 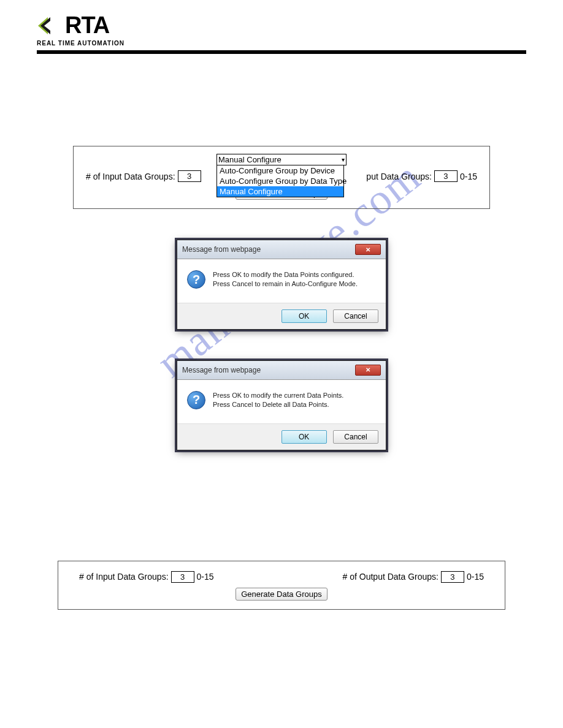 I want to click on config-panel-bottom: # of Input Data Groups: 0-15 # of Output…, so click(x=282, y=585).